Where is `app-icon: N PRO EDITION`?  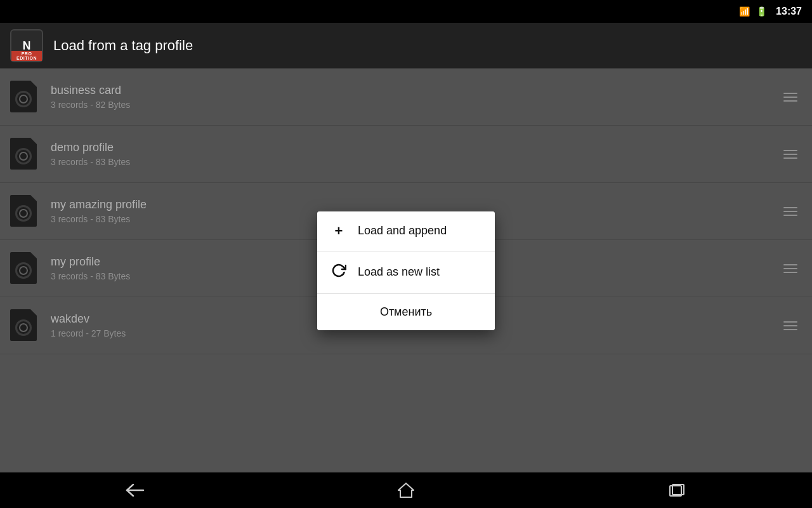
app-icon: N PRO EDITION is located at coordinates (27, 46).